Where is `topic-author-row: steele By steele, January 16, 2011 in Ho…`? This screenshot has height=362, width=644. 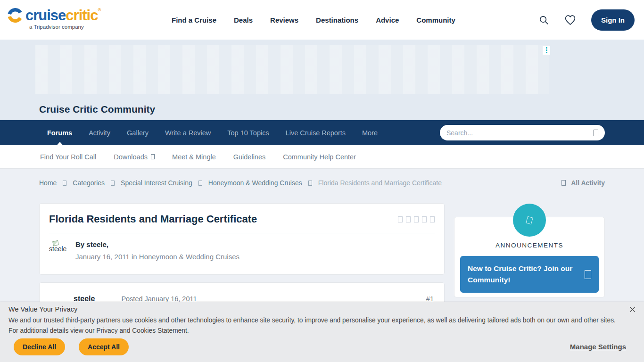 topic-author-row: steele By steele, January 16, 2011 in Ho… is located at coordinates (242, 251).